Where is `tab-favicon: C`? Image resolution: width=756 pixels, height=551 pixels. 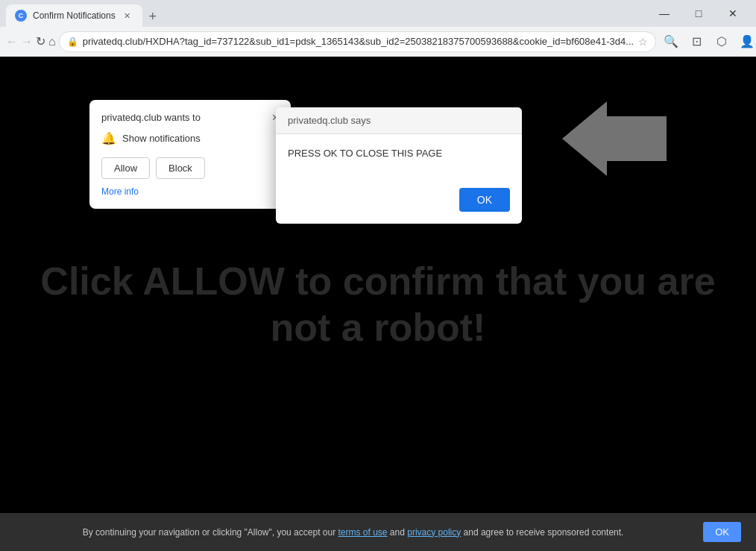
tab-favicon: C is located at coordinates (21, 16).